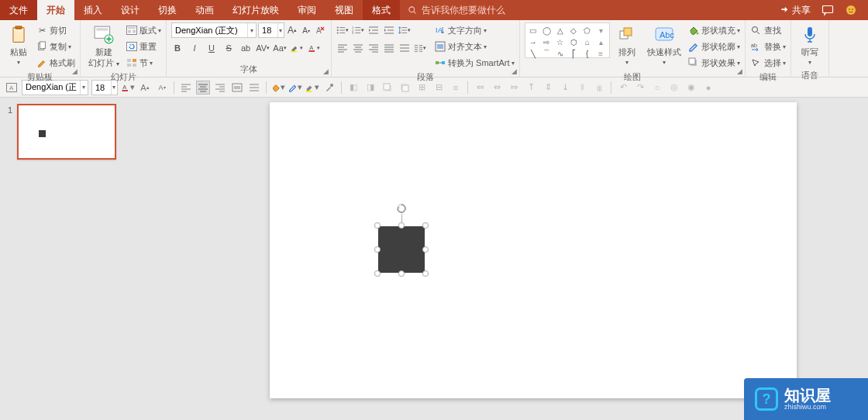 This screenshot has height=420, width=868. What do you see at coordinates (474, 63) in the screenshot?
I see `convert-smartart-button: 转换为 SmartArt▾` at bounding box center [474, 63].